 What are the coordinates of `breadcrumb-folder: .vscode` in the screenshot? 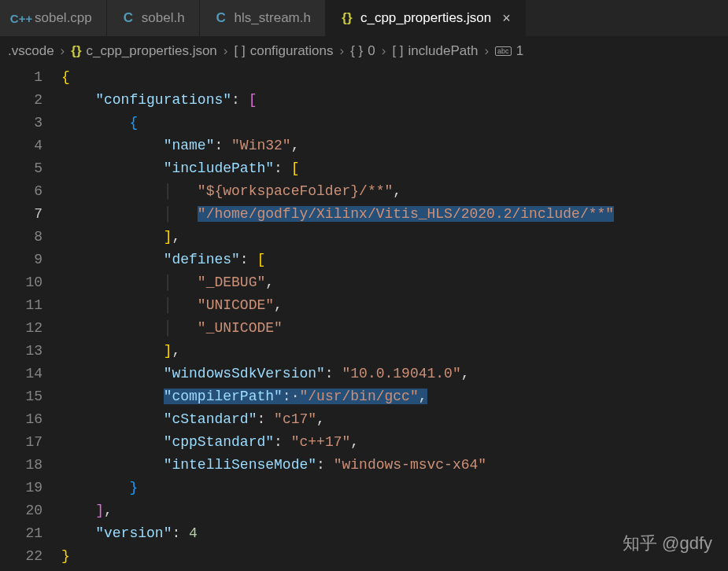 It's located at (31, 51).